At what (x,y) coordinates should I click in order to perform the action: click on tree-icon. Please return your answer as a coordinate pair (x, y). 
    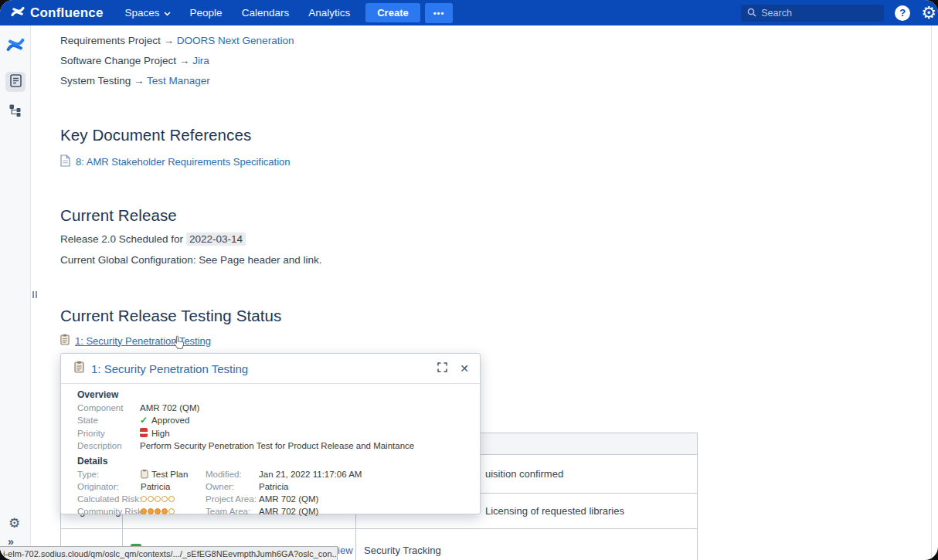
    Looking at the image, I should click on (15, 113).